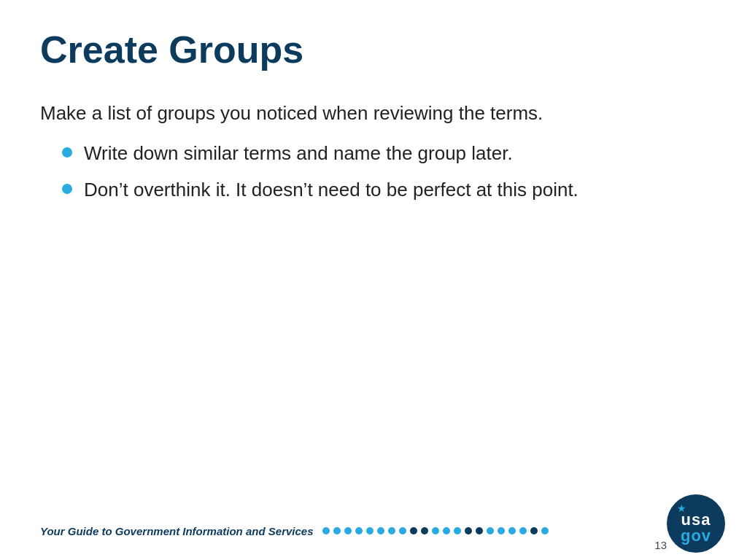 The height and width of the screenshot is (560, 747). I want to click on footer-text: Your Guide to Government Information and…, so click(177, 531).